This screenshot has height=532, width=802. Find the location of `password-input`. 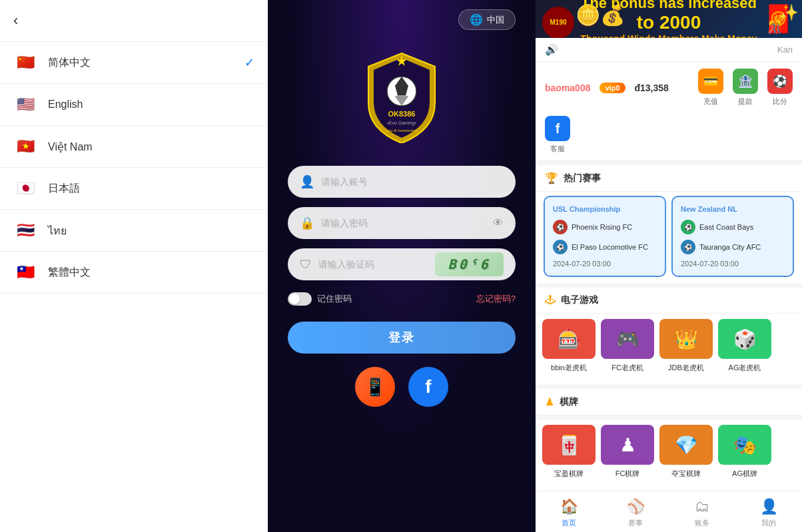

password-input is located at coordinates (407, 223).